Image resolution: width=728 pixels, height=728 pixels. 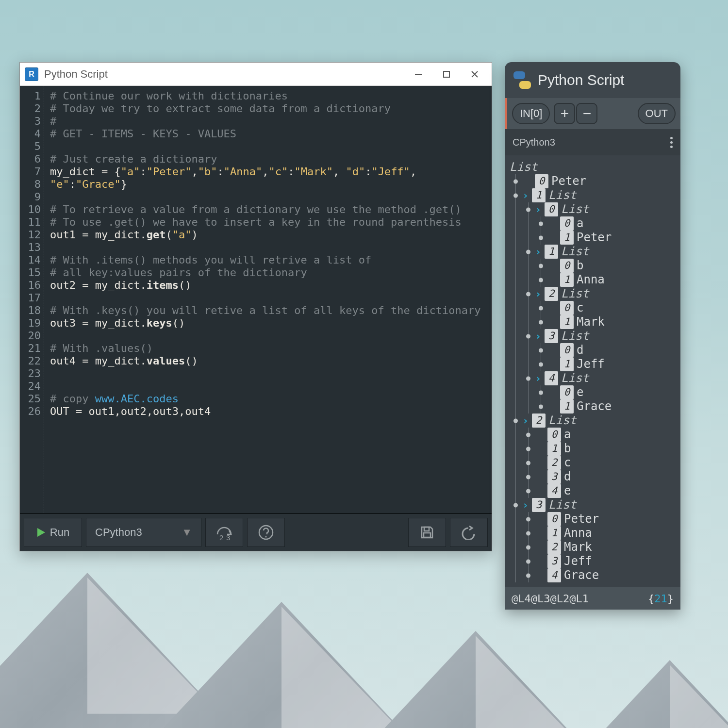 What do you see at coordinates (268, 273) in the screenshot?
I see `code-line: # all key:values pairs of the dictionary` at bounding box center [268, 273].